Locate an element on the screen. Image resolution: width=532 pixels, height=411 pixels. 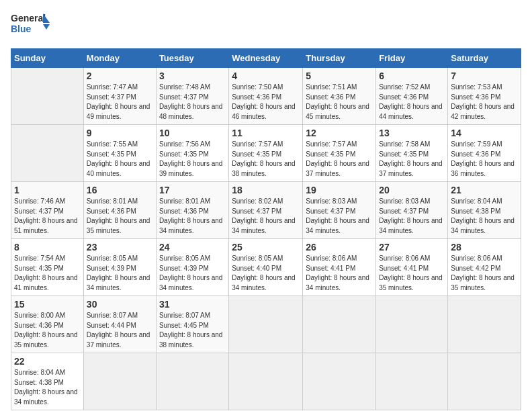
day-info: Sunrise: 7:47 AMSunset: 4:37 PMDaylight:… is located at coordinates (120, 102).